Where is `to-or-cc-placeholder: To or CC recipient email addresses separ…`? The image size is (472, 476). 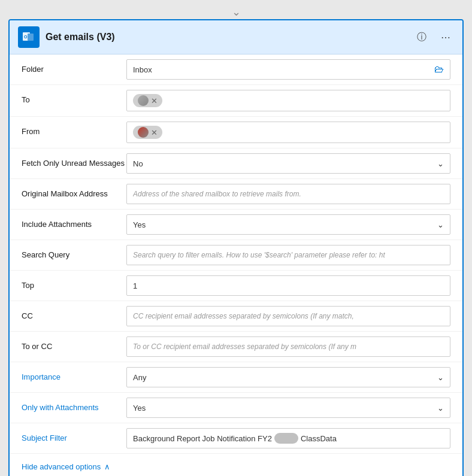
to-or-cc-placeholder: To or CC recipient email addresses separ… is located at coordinates (244, 347).